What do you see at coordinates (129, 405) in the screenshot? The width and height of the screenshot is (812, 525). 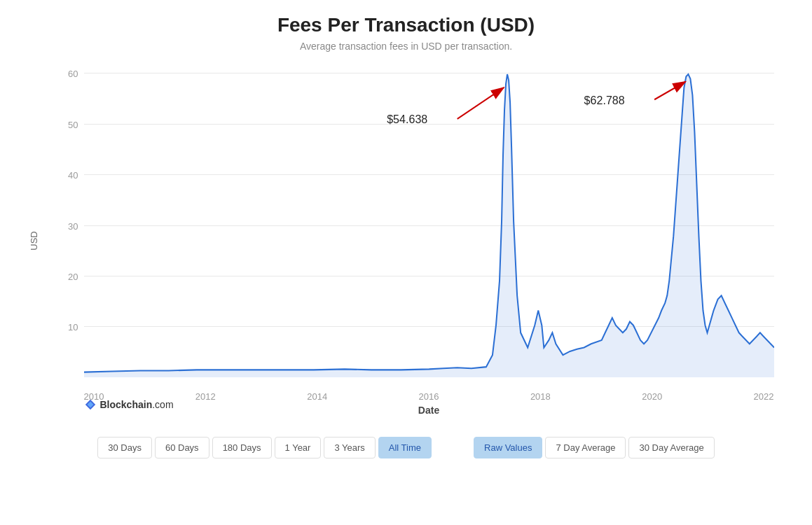 I see `blockchain-logo: Blockchain.com` at bounding box center [129, 405].